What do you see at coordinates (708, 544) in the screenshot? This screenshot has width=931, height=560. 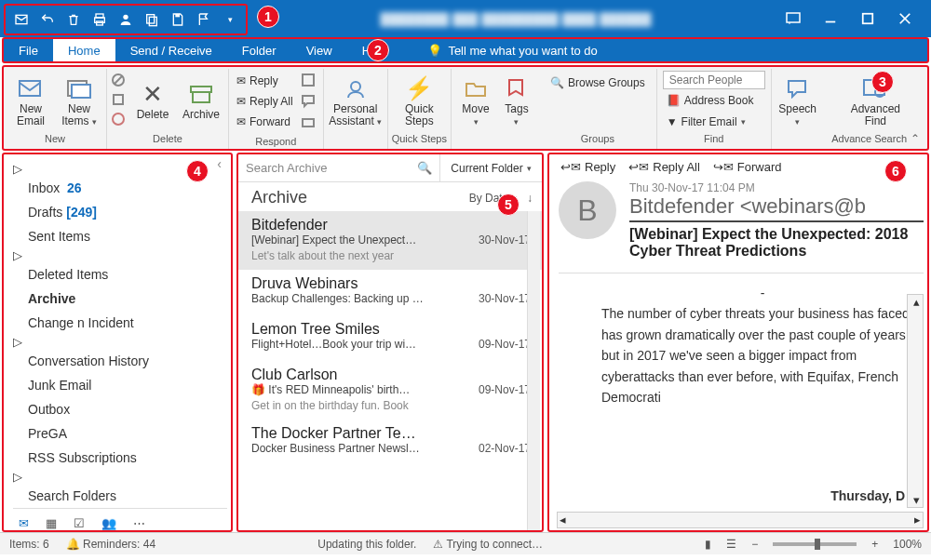 I see `view-normal-icon: ▮` at bounding box center [708, 544].